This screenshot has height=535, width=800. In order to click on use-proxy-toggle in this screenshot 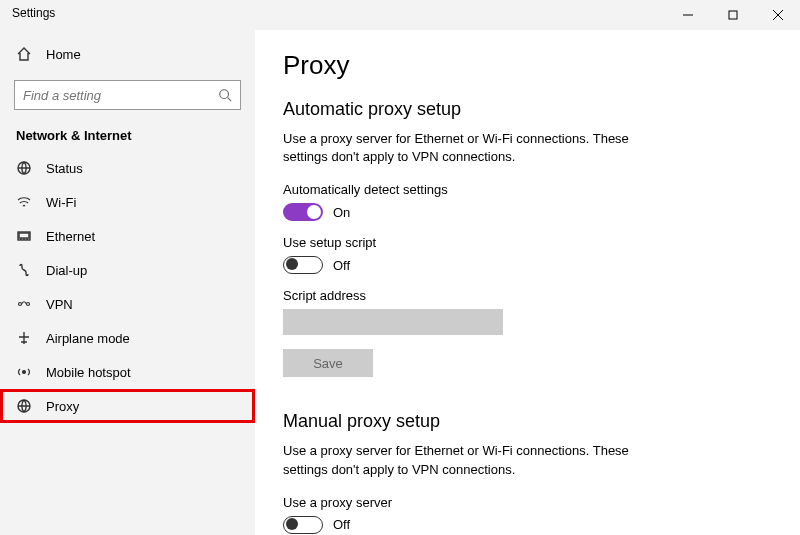, I will do `click(303, 525)`.